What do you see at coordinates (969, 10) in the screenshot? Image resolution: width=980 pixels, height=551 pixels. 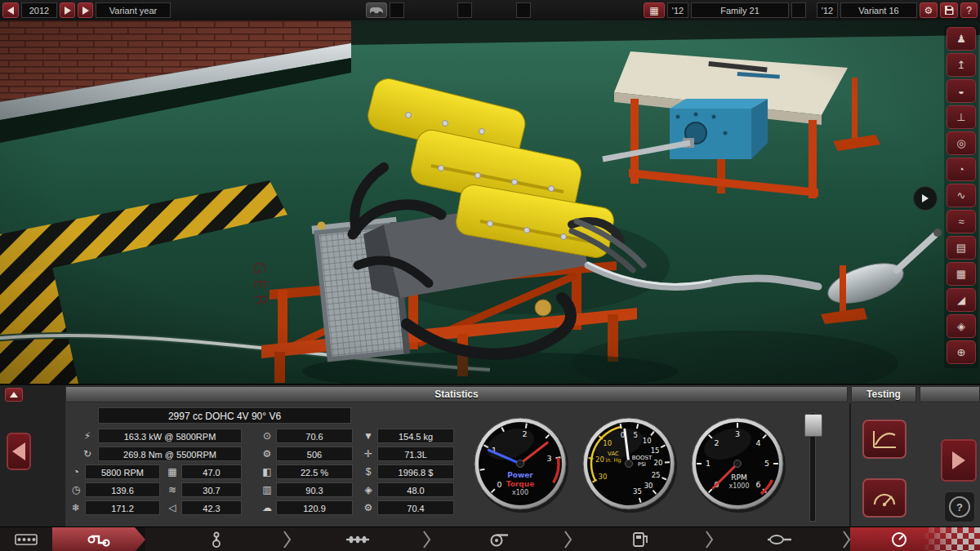 I see `help-button-top: ?` at bounding box center [969, 10].